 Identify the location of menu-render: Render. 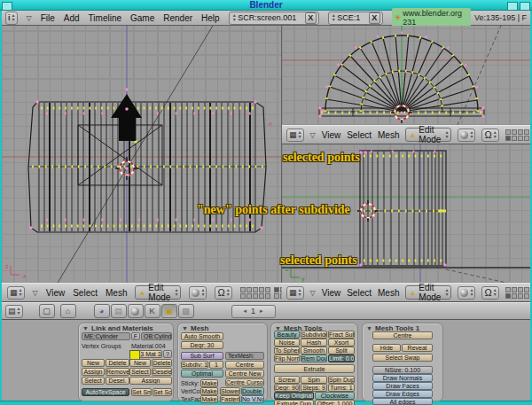
(177, 18).